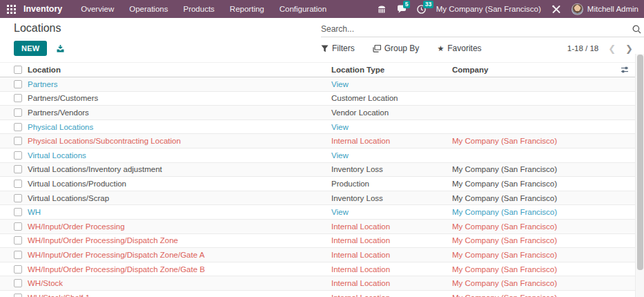 The height and width of the screenshot is (297, 644). I want to click on activities-count-badge: 33, so click(428, 4).